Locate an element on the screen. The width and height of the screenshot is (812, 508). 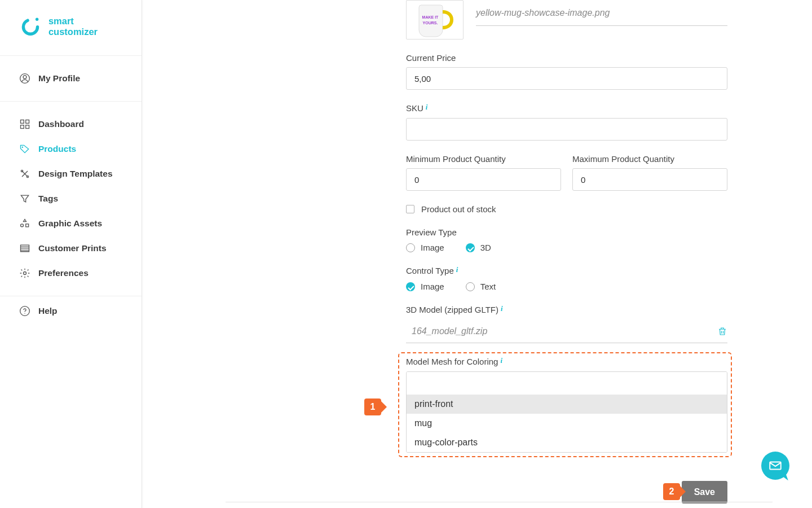
mug-icon: MAKE IT YOURS. is located at coordinates (435, 20).